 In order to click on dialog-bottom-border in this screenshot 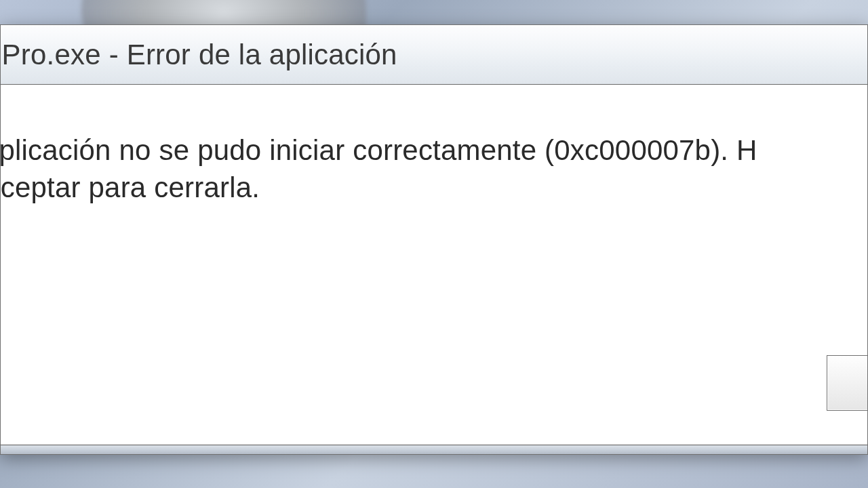, I will do `click(434, 449)`.